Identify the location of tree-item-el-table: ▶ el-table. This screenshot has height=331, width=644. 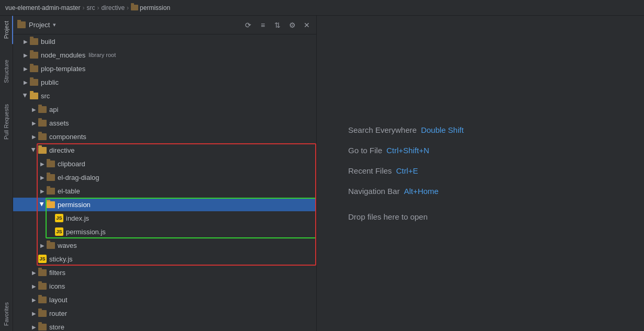
(164, 191).